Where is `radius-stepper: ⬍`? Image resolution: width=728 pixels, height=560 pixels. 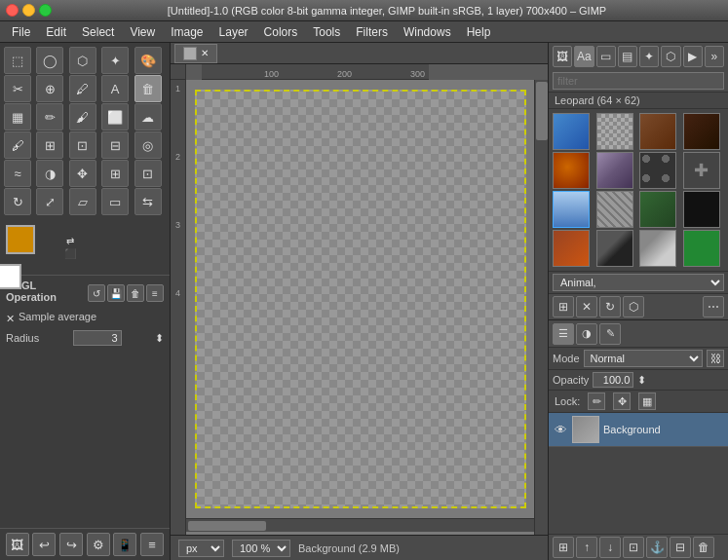 radius-stepper: ⬍ is located at coordinates (160, 339).